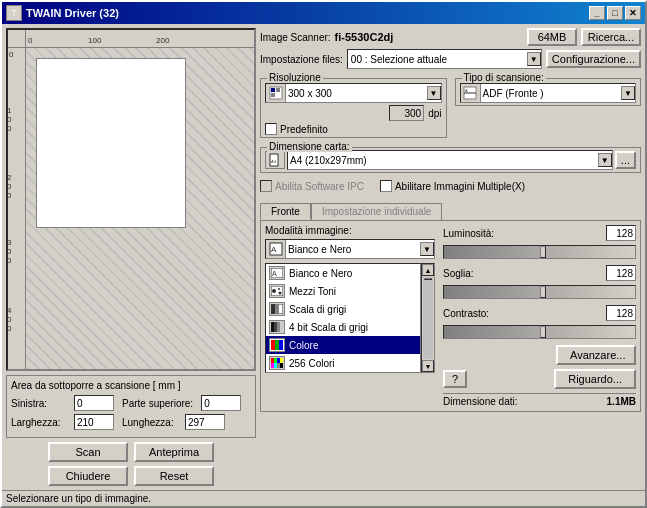 Image resolution: width=647 pixels, height=508 pixels. What do you see at coordinates (452, 186) in the screenshot?
I see `multiple-images-row: Abilitare Immagini Multiple(X)` at bounding box center [452, 186].